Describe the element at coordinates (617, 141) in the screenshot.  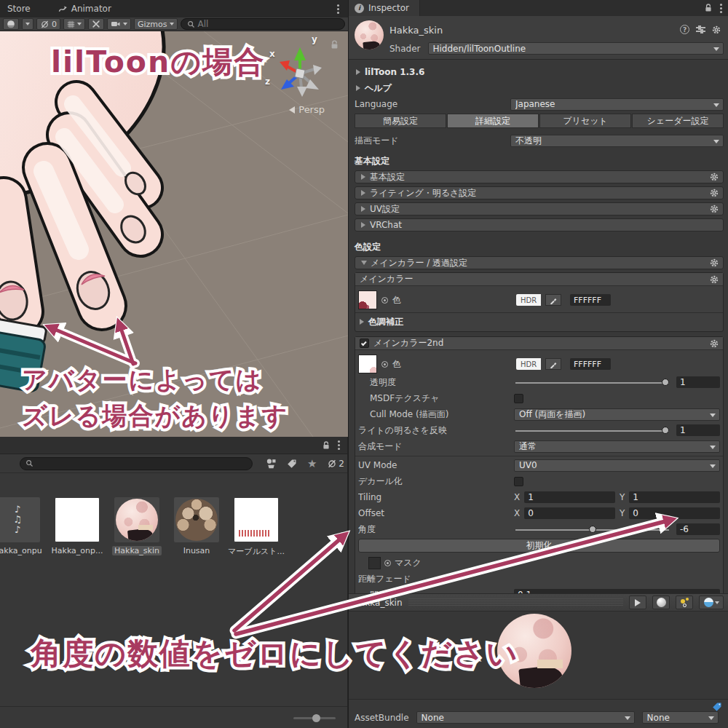
I see `render-mode-dropdown: 不透明` at that location.